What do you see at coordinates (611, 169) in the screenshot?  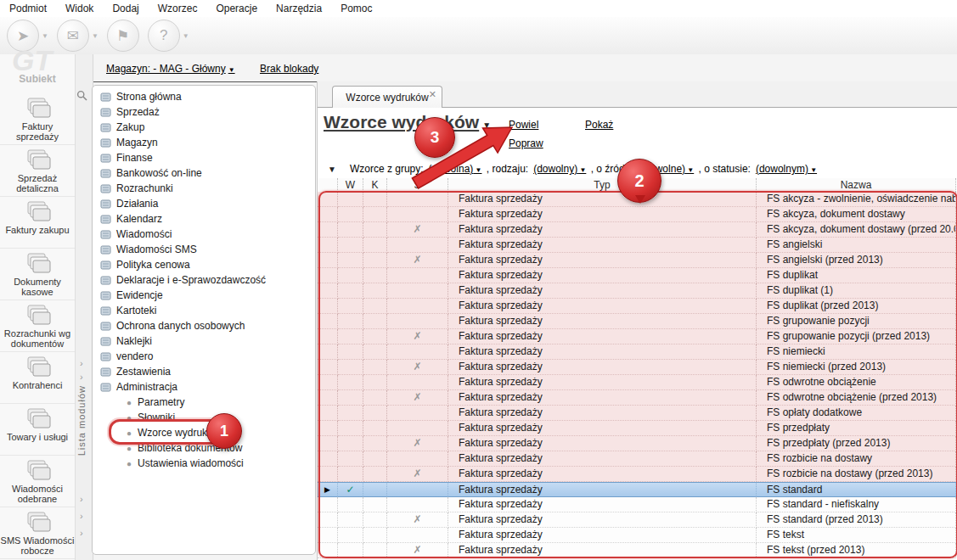 I see `filter-segment: , o źródle:` at bounding box center [611, 169].